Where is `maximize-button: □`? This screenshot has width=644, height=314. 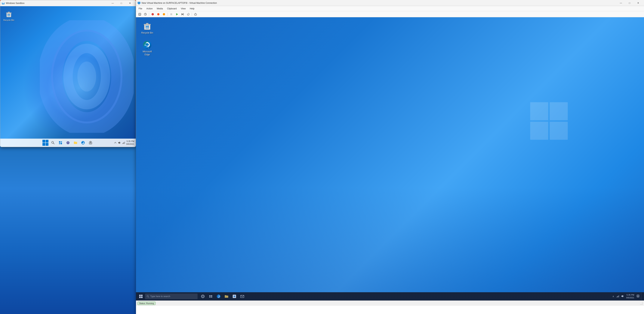 maximize-button: □ is located at coordinates (122, 3).